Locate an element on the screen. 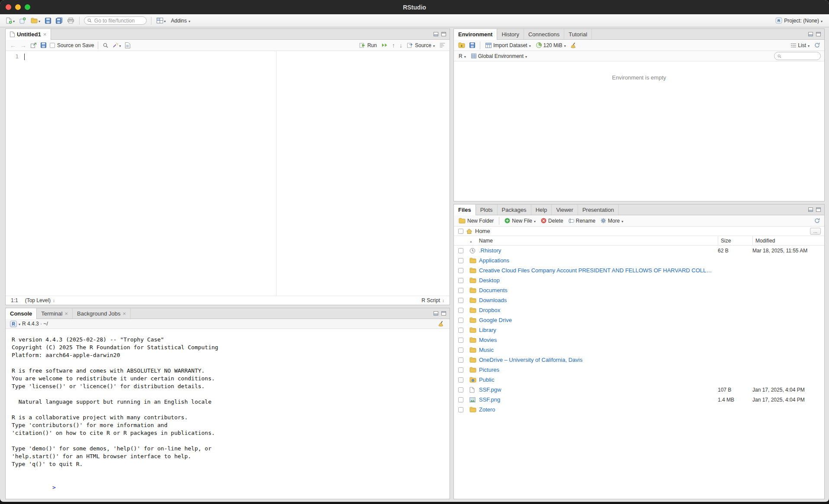 This screenshot has height=504, width=829. code-tools-icon is located at coordinates (117, 45).